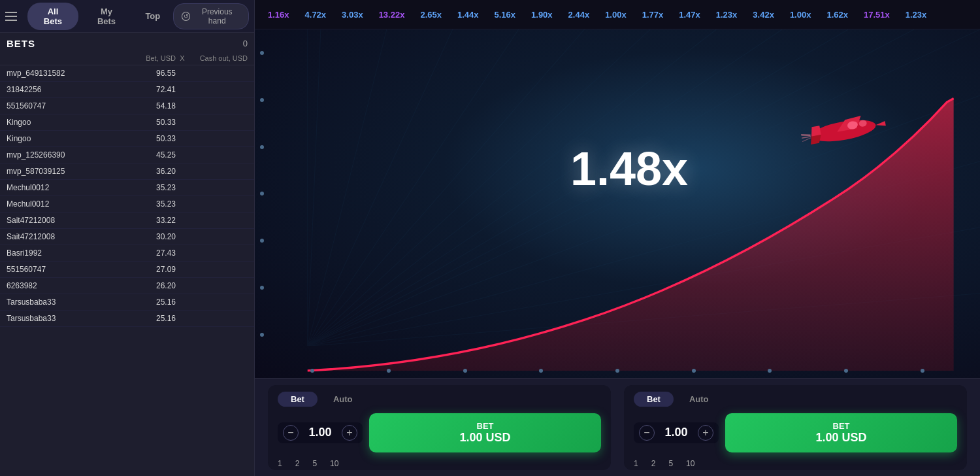 This screenshot has height=476, width=980. What do you see at coordinates (65, 90) in the screenshot?
I see `bet-user: 31842256` at bounding box center [65, 90].